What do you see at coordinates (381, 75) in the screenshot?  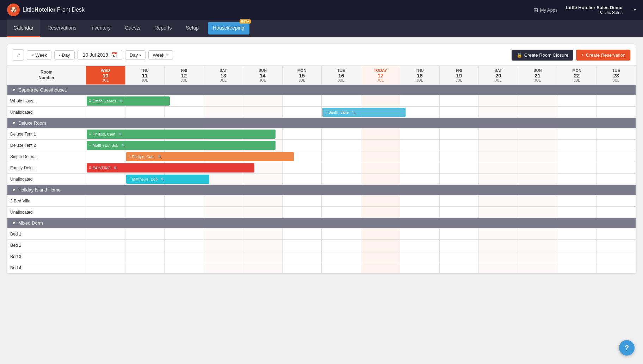 I see `day-header-7: TODAY17JUL` at bounding box center [381, 75].